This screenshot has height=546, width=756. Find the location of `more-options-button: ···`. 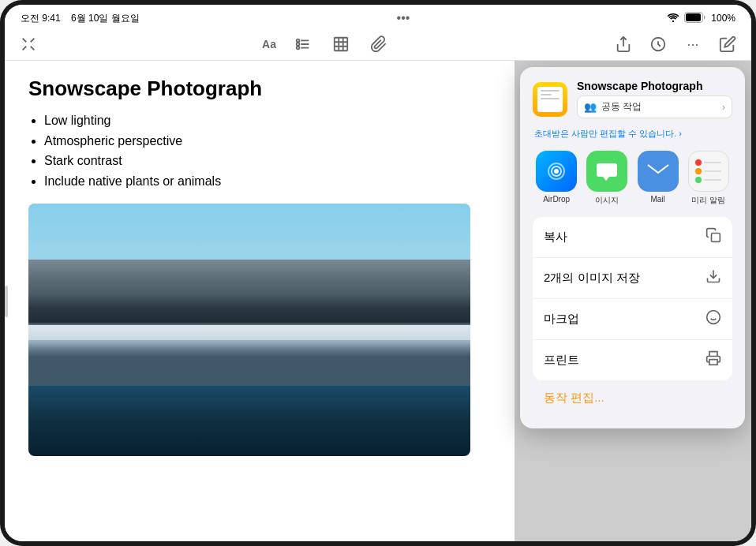

more-options-button: ··· is located at coordinates (693, 44).